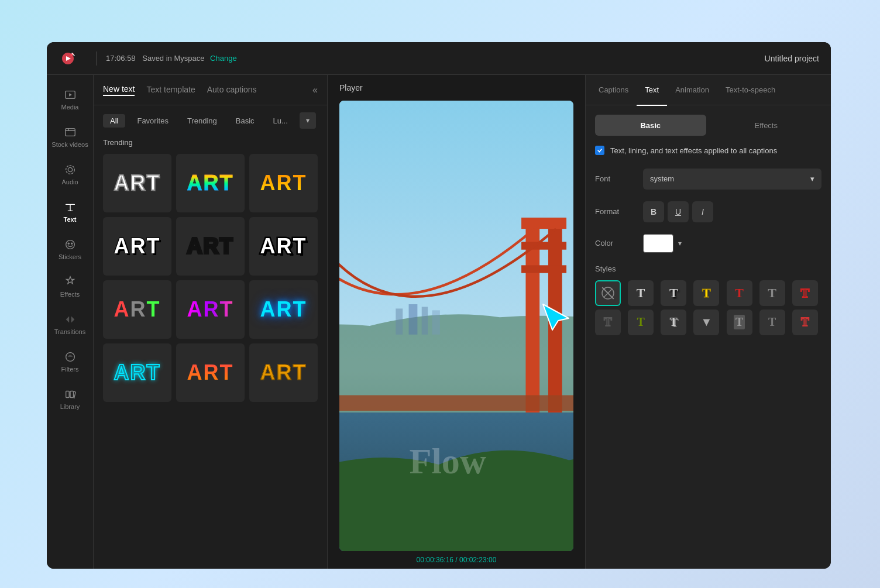 This screenshot has width=880, height=588. Describe the element at coordinates (119, 90) in the screenshot. I see `tab-new-text: New text` at that location.